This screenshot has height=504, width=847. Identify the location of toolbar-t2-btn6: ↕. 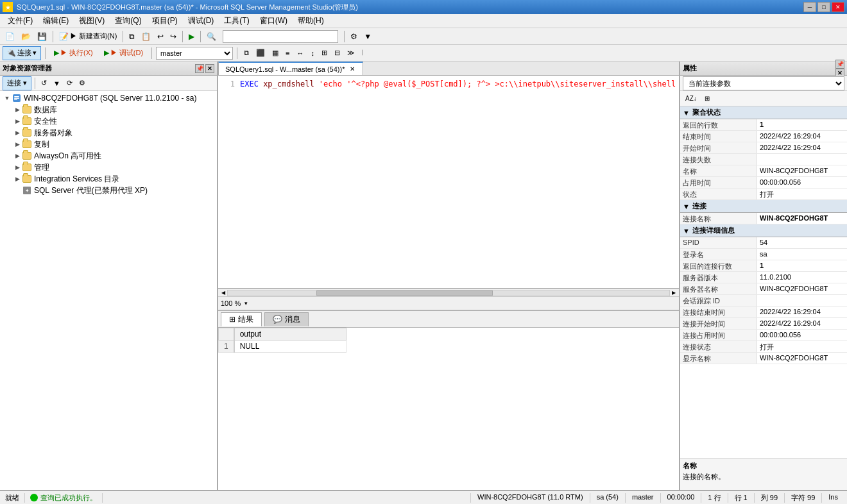
(312, 53).